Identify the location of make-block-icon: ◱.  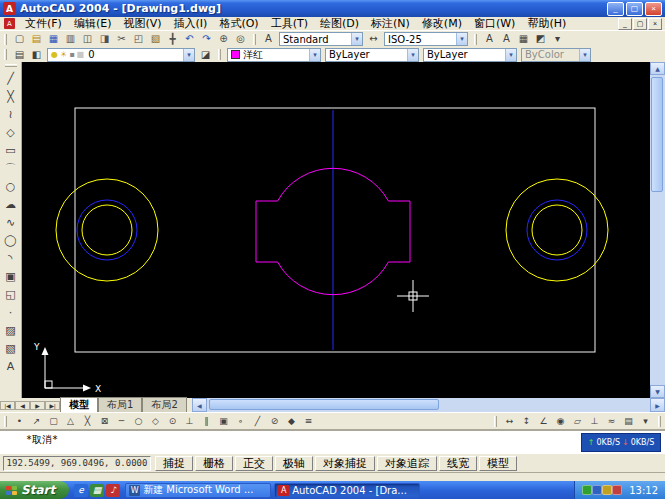
(11, 294).